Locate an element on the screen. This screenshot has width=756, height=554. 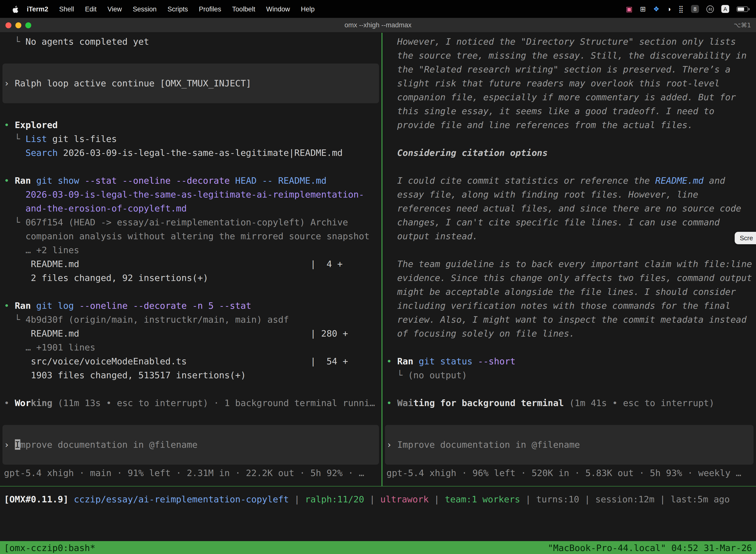
text-segment: … +1901 lines is located at coordinates (50, 347).